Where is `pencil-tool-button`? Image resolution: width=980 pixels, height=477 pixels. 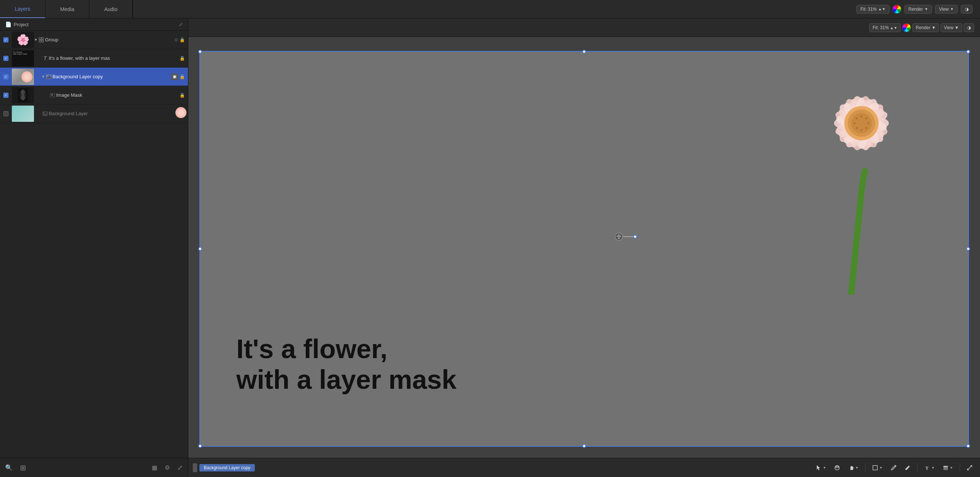 pencil-tool-button is located at coordinates (908, 468).